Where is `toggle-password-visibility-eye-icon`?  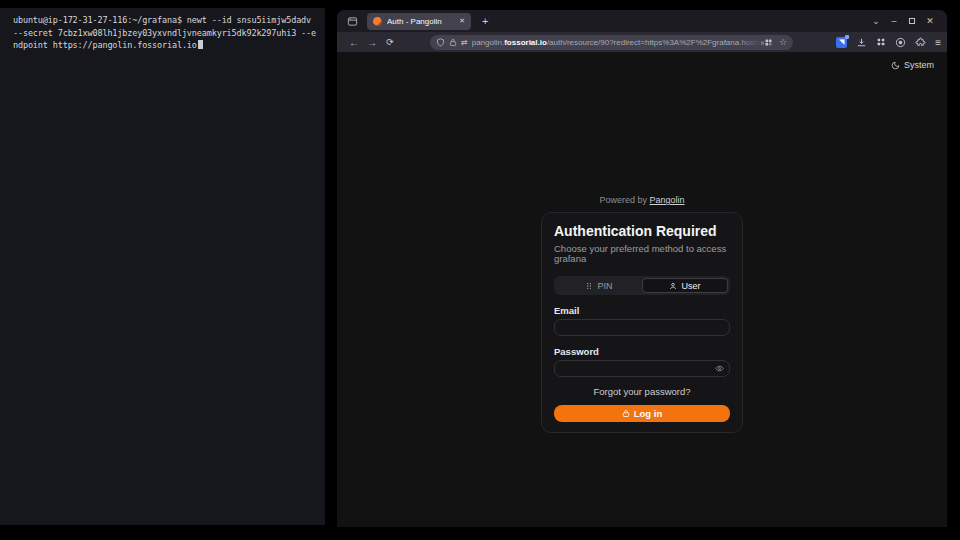
toggle-password-visibility-eye-icon is located at coordinates (720, 368).